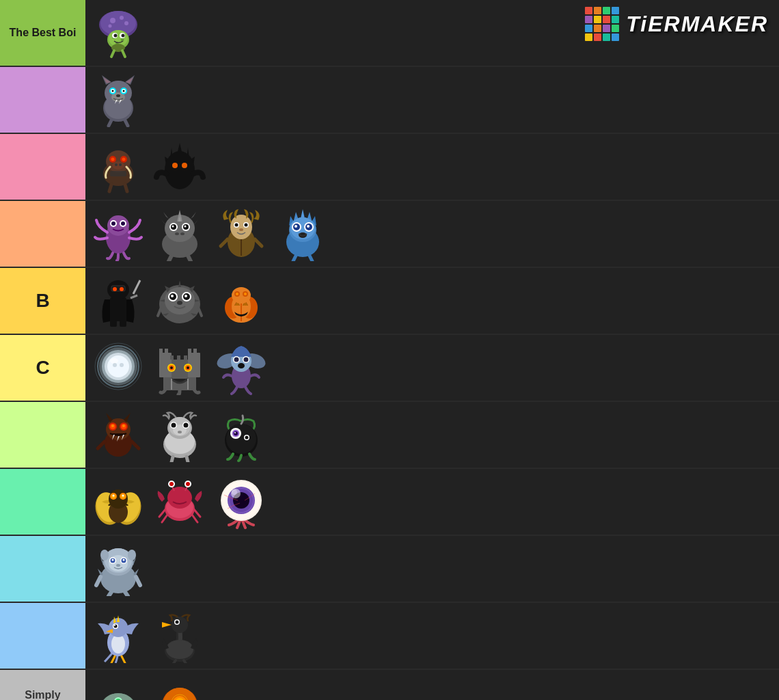 The height and width of the screenshot is (700, 779). I want to click on tier-label-b: B, so click(42, 301).